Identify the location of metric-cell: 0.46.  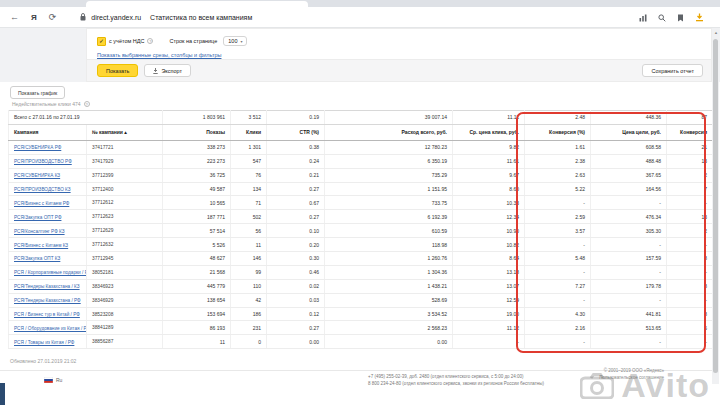
(296, 272).